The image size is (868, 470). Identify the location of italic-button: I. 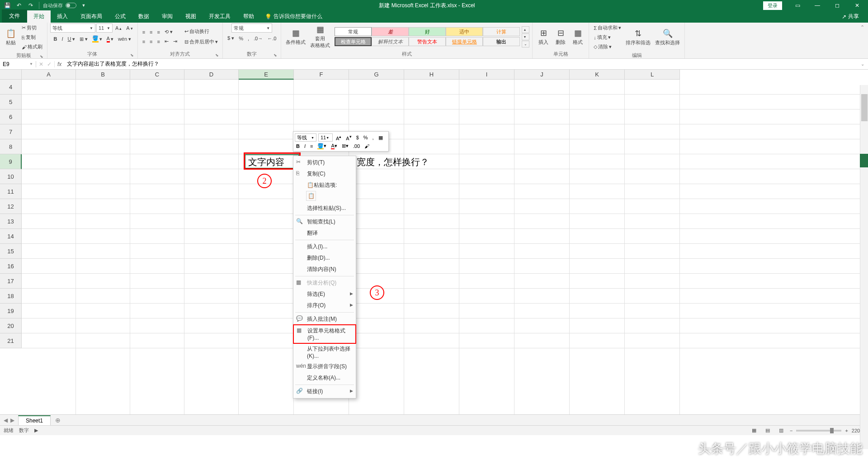
(62, 39).